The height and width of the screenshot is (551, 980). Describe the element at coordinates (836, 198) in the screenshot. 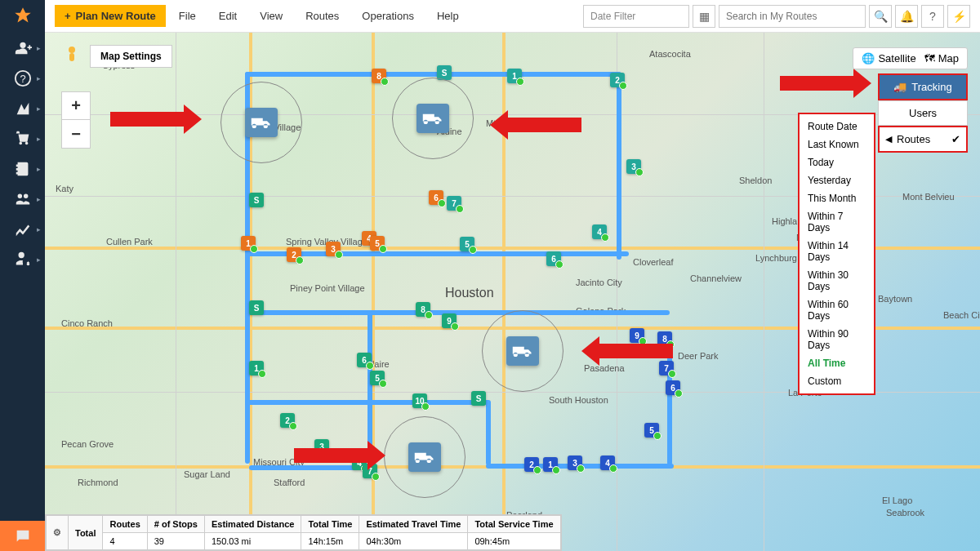

I see `filter-item: This Month` at that location.